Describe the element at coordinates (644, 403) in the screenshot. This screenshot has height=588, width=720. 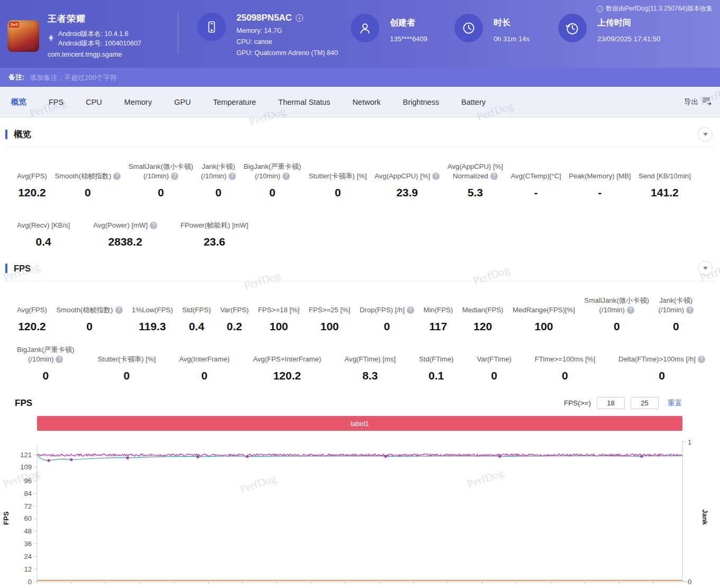
I see `fps-threshold-high-input` at that location.